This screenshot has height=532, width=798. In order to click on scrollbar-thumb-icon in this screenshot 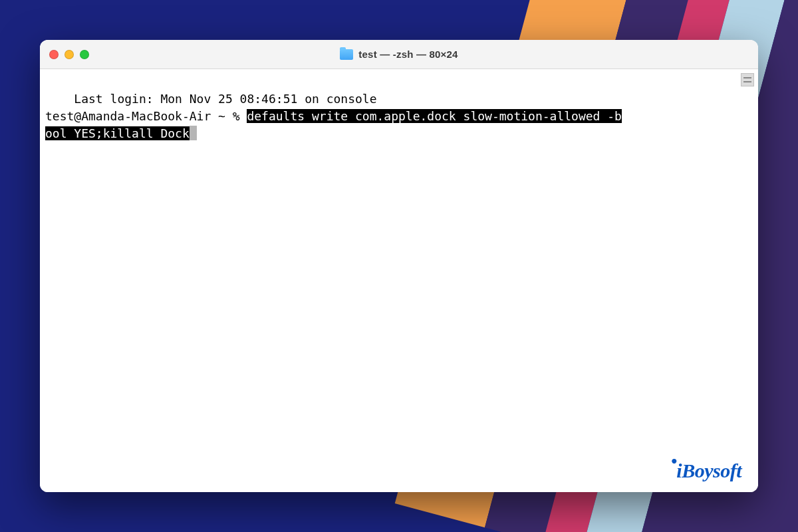, I will do `click(747, 80)`.